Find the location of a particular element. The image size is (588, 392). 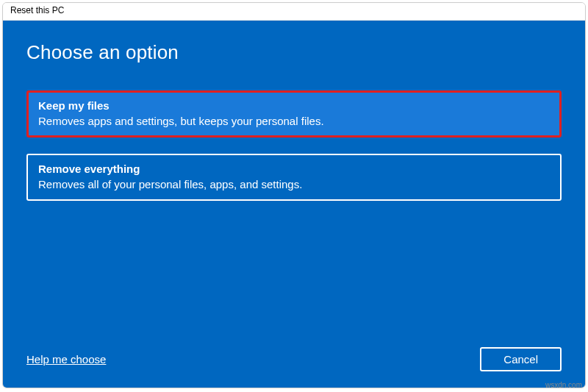

option-title: Keep my files is located at coordinates (294, 106).